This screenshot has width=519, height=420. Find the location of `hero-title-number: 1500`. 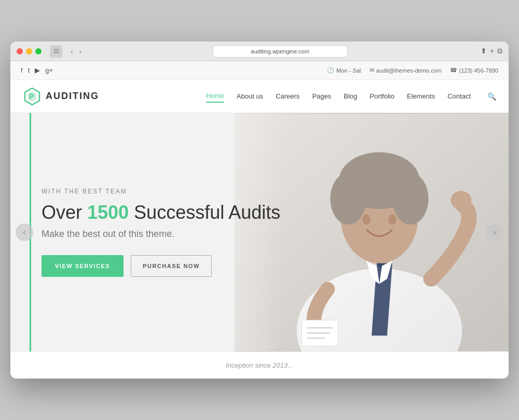

hero-title-number: 1500 is located at coordinates (108, 213).